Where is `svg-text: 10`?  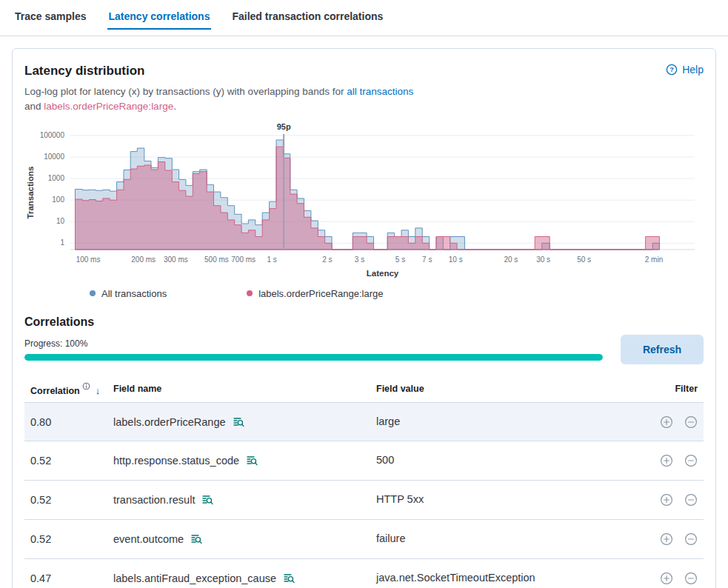
svg-text: 10 is located at coordinates (61, 221).